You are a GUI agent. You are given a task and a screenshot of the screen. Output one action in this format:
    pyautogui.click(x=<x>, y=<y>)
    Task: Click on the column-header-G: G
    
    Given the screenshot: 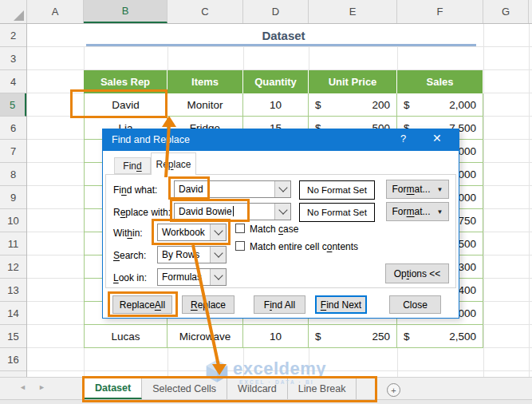 What is the action you would take?
    pyautogui.click(x=506, y=11)
    